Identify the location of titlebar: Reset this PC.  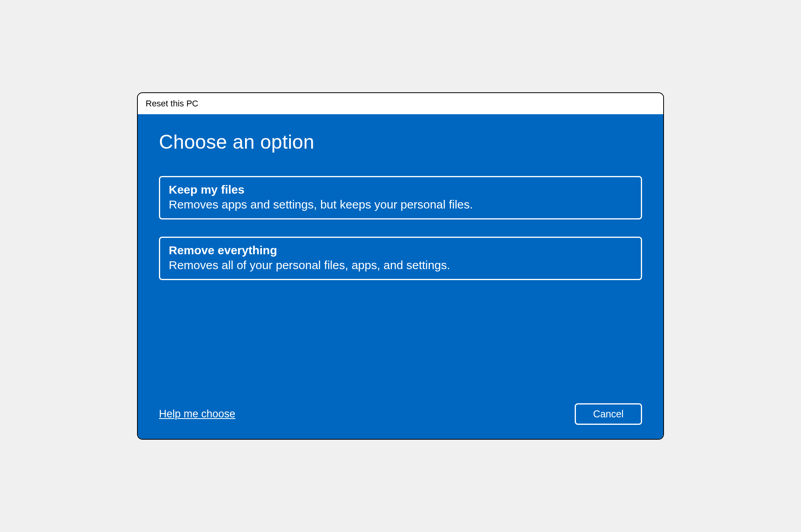
(400, 104).